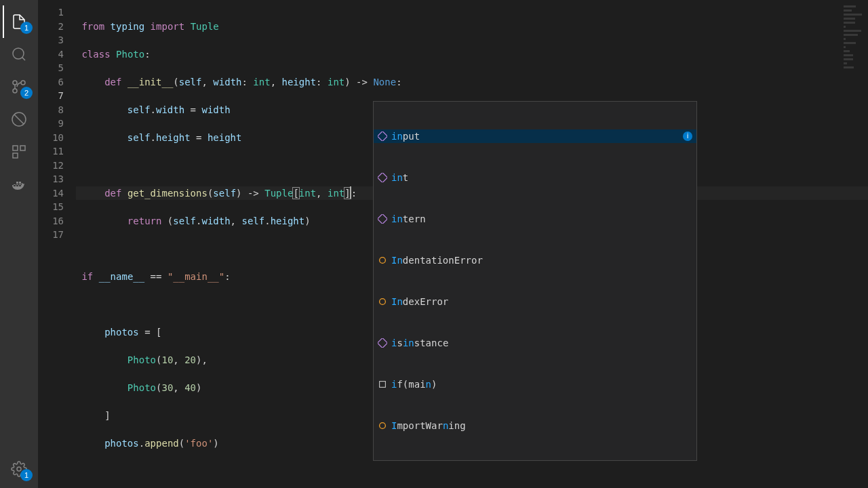  I want to click on autocomplete-label: if(main), so click(414, 385).